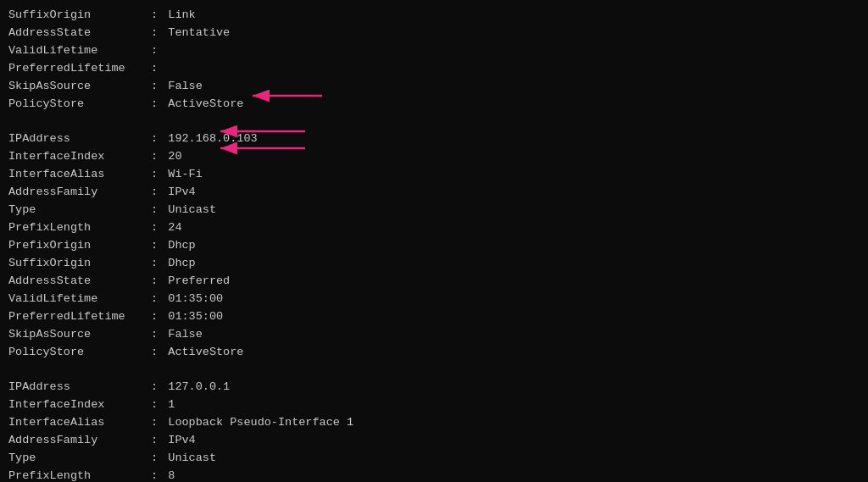  Describe the element at coordinates (434, 86) in the screenshot. I see `line-skipassource-1: SkipAsSource : False` at that location.